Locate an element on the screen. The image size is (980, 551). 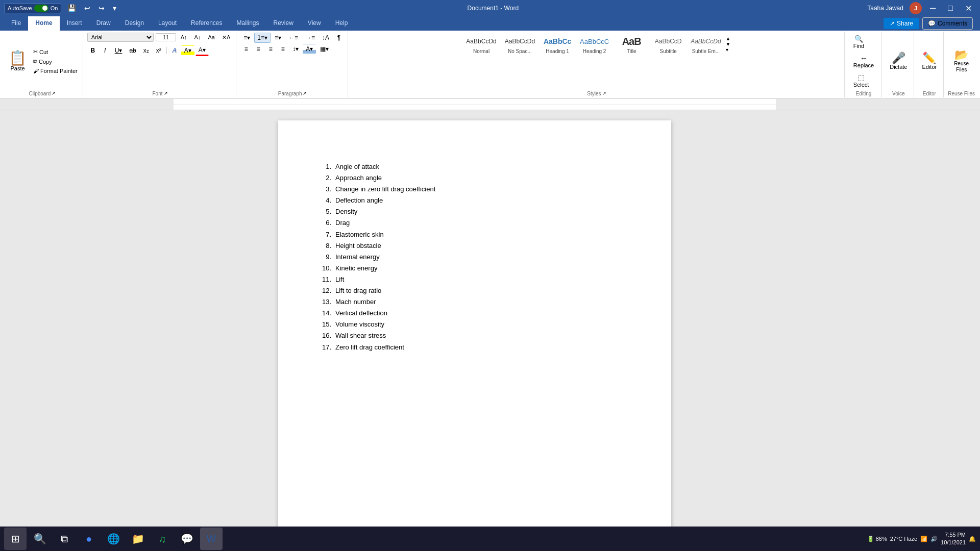
style-subtle: AaBbCcDd Subtle Em... is located at coordinates (705, 44).